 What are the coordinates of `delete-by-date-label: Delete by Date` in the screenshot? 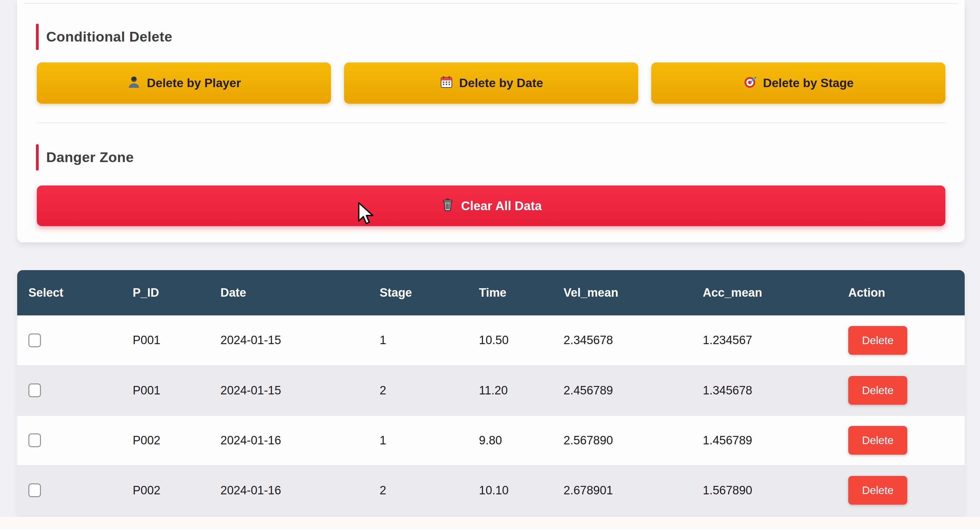 It's located at (501, 83).